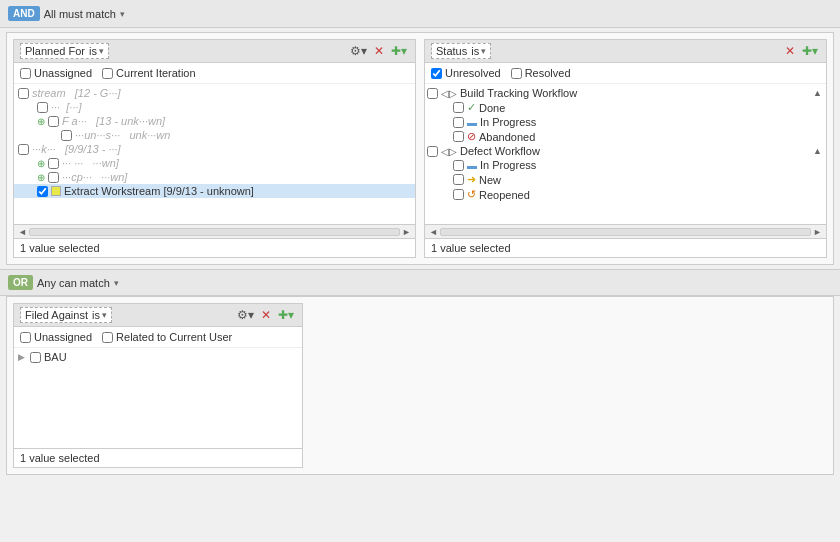  What do you see at coordinates (214, 154) in the screenshot?
I see `planned-for-list: stream [12 - G···] ··· [···] ⊕ F a··· [1…` at bounding box center [214, 154].